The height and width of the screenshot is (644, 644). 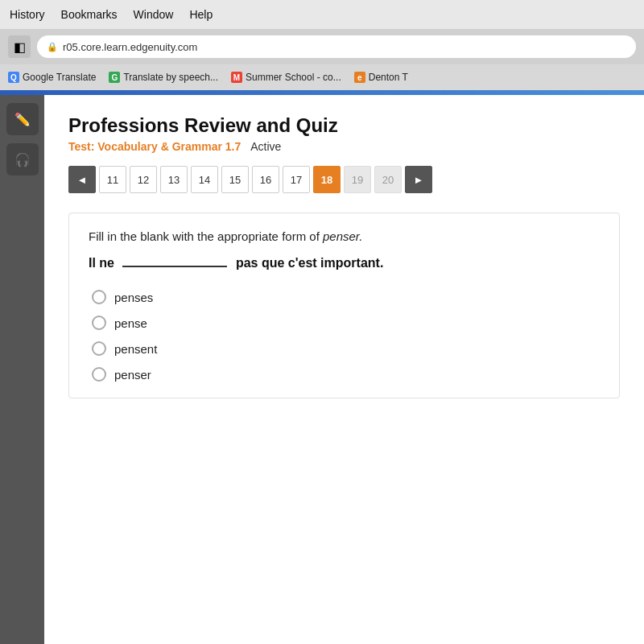 What do you see at coordinates (171, 77) in the screenshot?
I see `bookmark-label-2: Translate by speech...` at bounding box center [171, 77].